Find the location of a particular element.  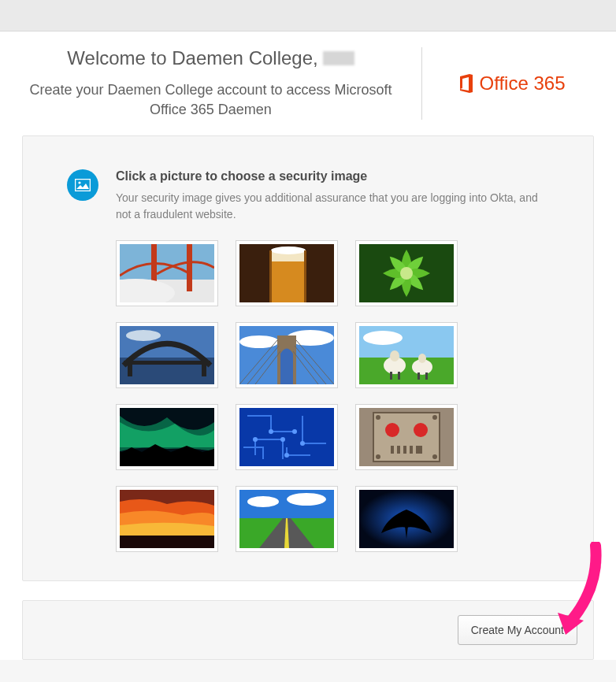

security-image-beer-glass is located at coordinates (287, 273).